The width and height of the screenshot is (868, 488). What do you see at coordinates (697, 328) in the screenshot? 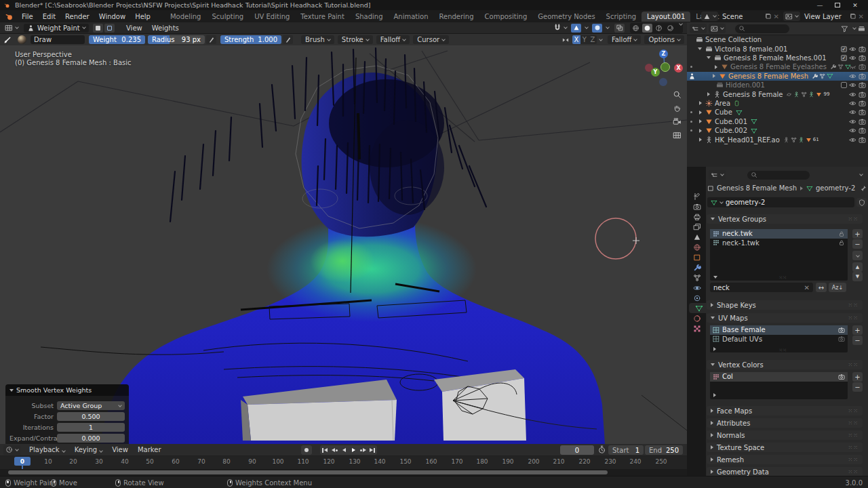
I see `tab-texture-icon` at bounding box center [697, 328].